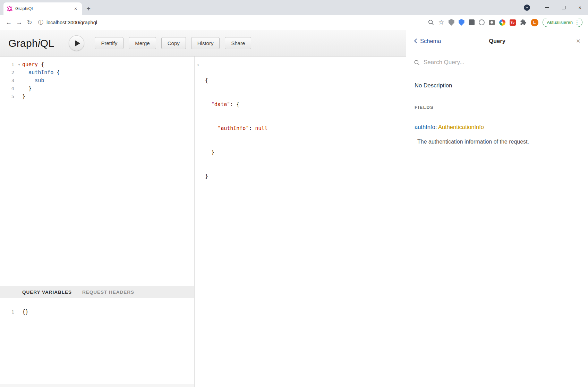 The image size is (588, 387). What do you see at coordinates (482, 22) in the screenshot?
I see `extension-circle-icon` at bounding box center [482, 22].